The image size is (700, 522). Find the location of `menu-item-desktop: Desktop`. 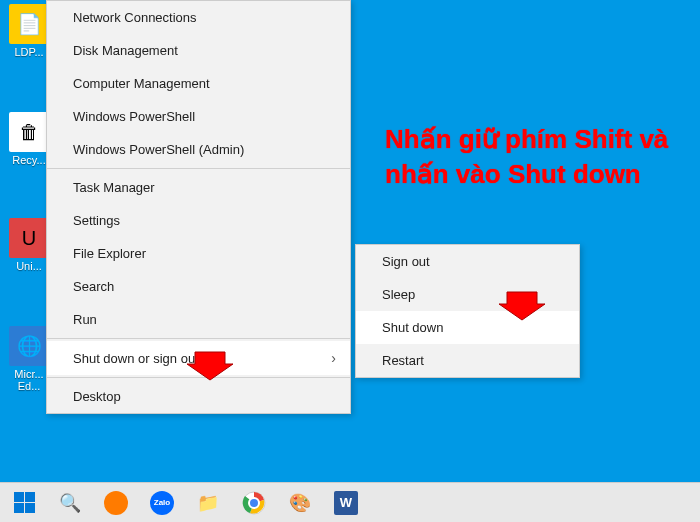

menu-item-desktop: Desktop is located at coordinates (198, 396).